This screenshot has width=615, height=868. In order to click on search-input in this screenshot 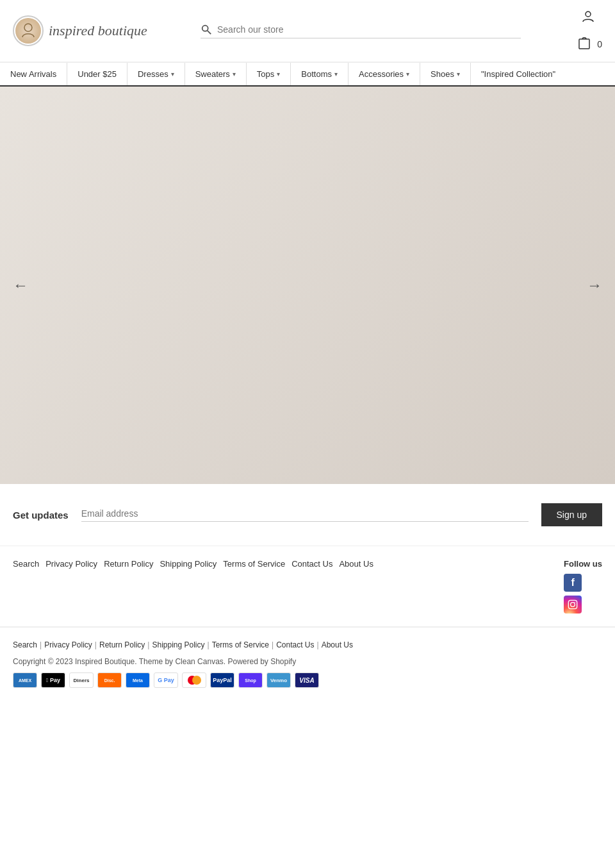, I will do `click(369, 29)`.